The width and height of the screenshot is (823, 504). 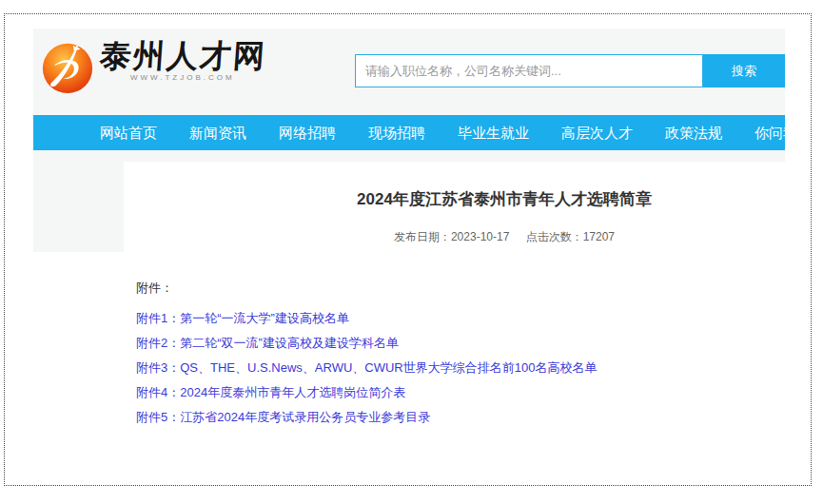 I want to click on nav-item-home: 网站首页, so click(x=128, y=133).